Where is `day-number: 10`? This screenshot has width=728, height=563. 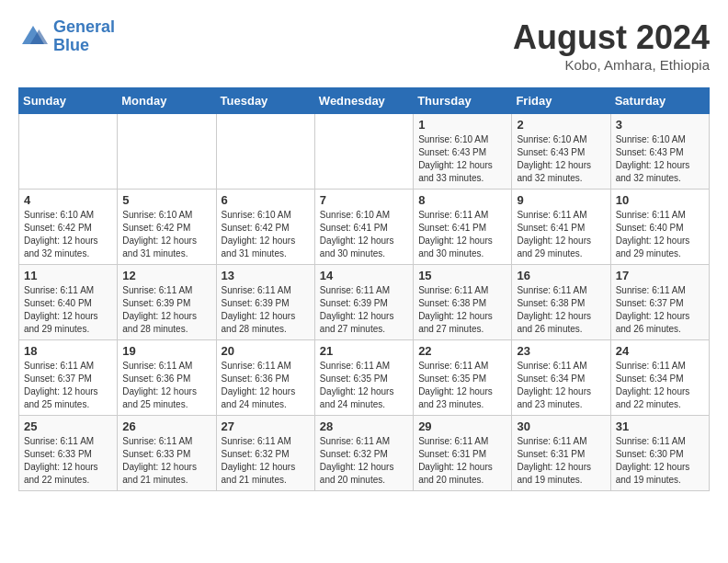 day-number: 10 is located at coordinates (660, 201).